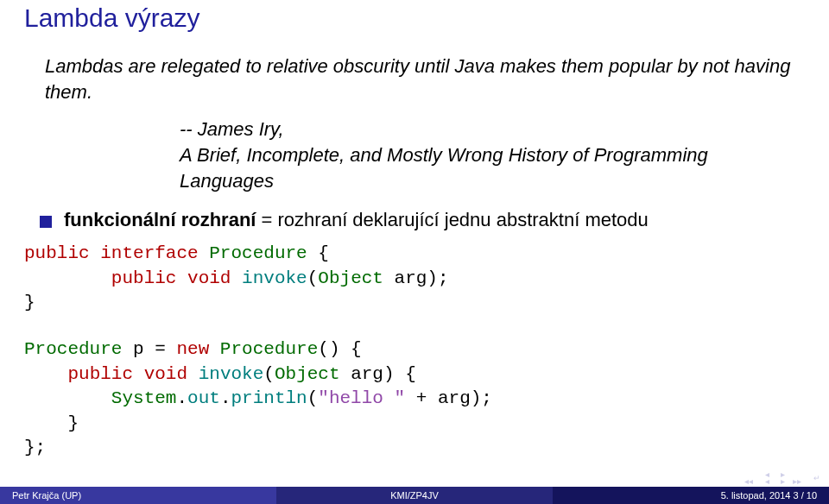 The image size is (829, 504). I want to click on nav-icons: ◂ ▸ ◂◂ ◂ ▸ ▸▸ ↵, so click(782, 479).